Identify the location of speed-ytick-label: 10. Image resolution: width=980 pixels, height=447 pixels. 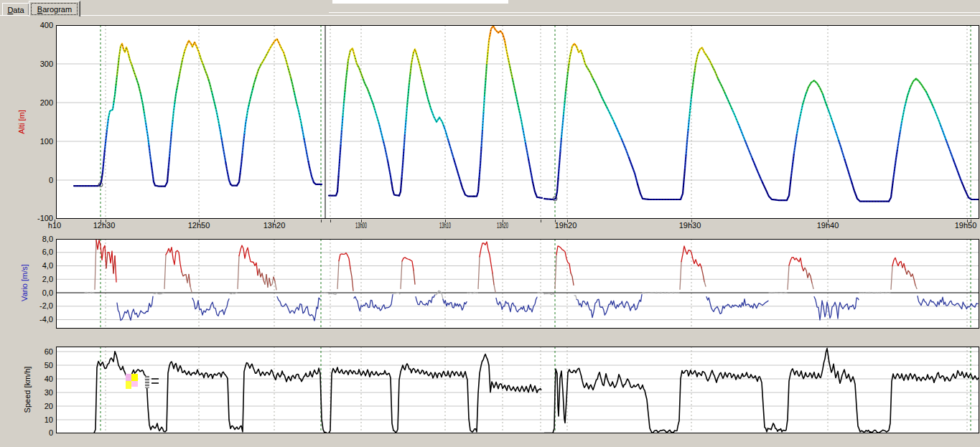
(38, 420).